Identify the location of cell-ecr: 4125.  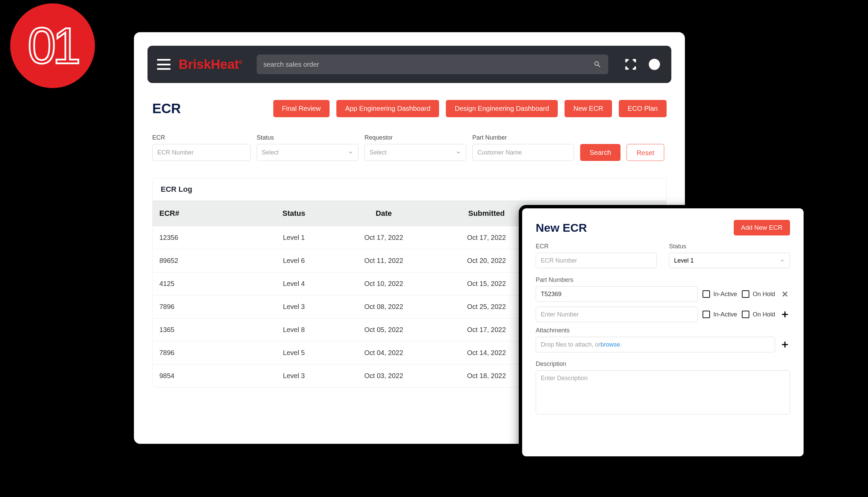
(204, 284).